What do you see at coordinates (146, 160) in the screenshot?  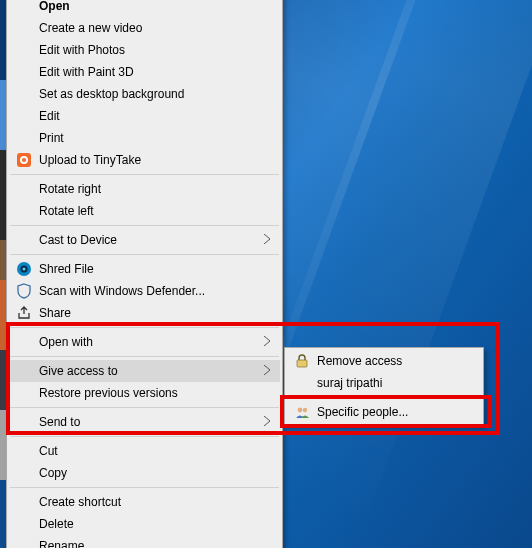 I see `menu-label: Upload to TinyTake` at bounding box center [146, 160].